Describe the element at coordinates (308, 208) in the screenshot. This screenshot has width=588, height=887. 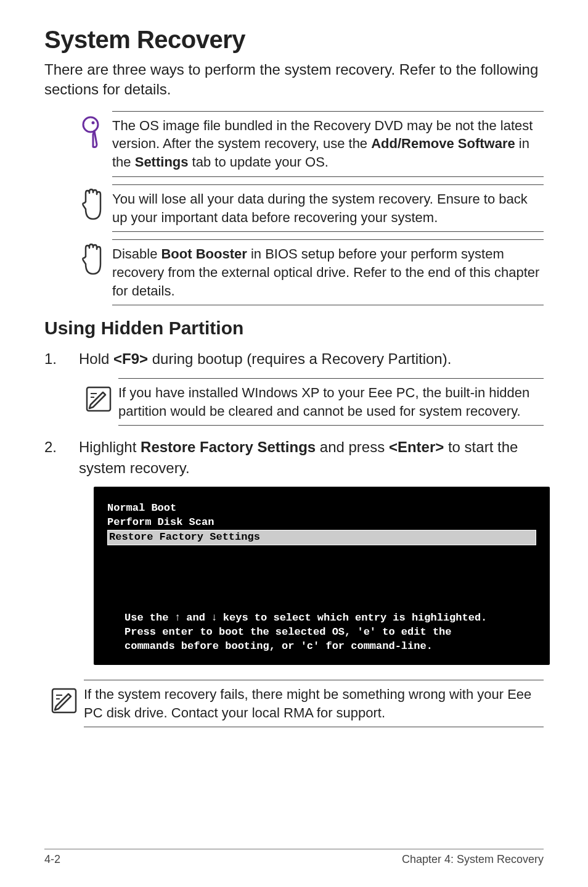
I see `warning-notice-1: You will lose all your data during the s…` at that location.